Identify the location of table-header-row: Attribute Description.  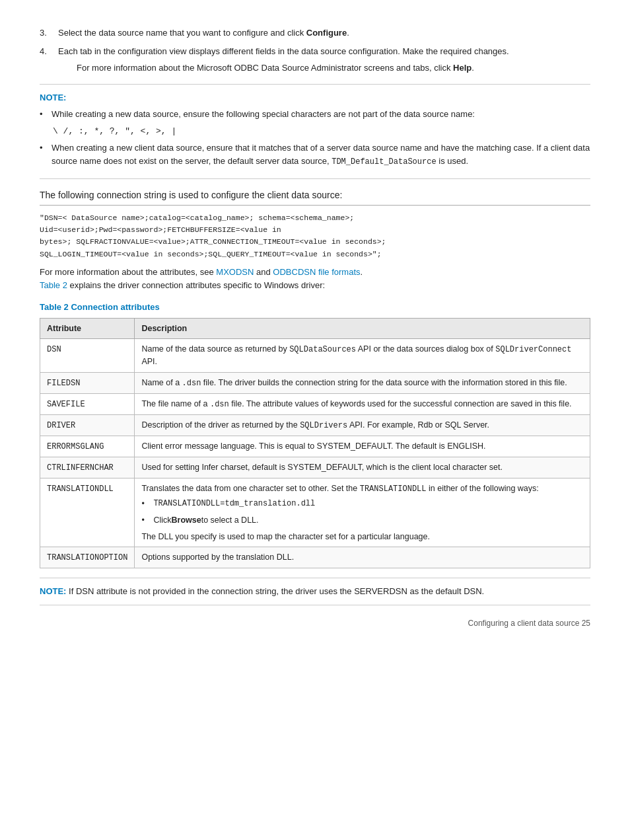
(316, 328).